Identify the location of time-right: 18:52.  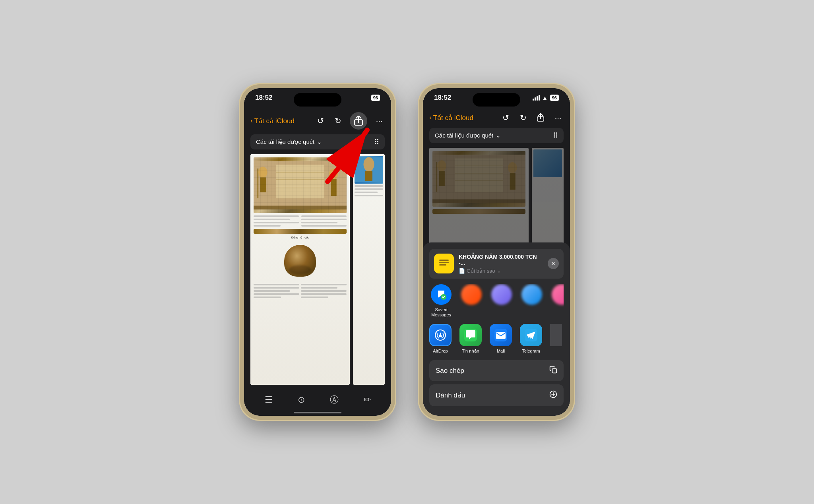
(443, 98).